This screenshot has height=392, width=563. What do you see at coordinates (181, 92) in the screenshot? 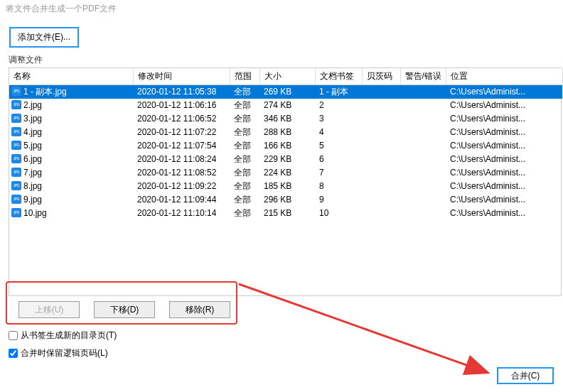
I see `cell-mtime: 2020-01-12 11:05:38` at bounding box center [181, 92].